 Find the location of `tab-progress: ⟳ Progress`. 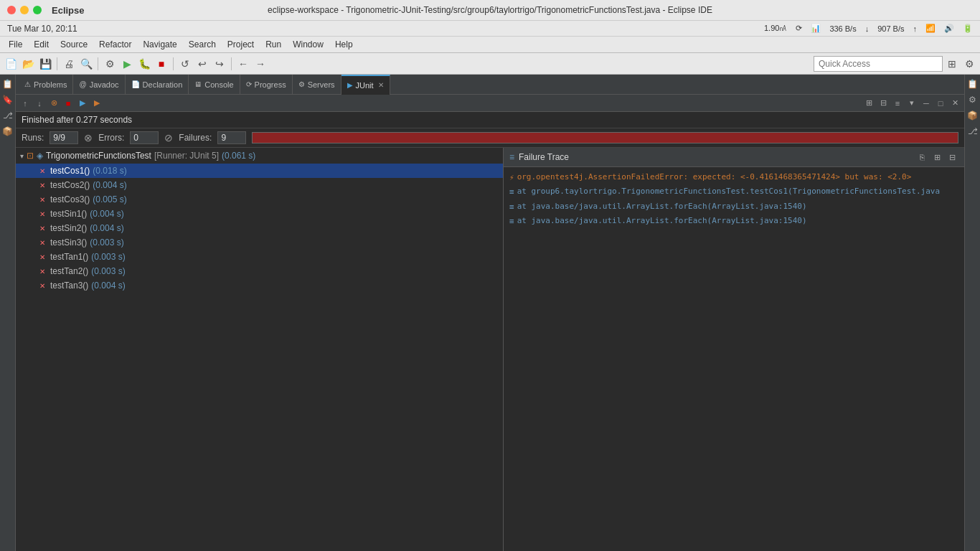

tab-progress: ⟳ Progress is located at coordinates (267, 85).